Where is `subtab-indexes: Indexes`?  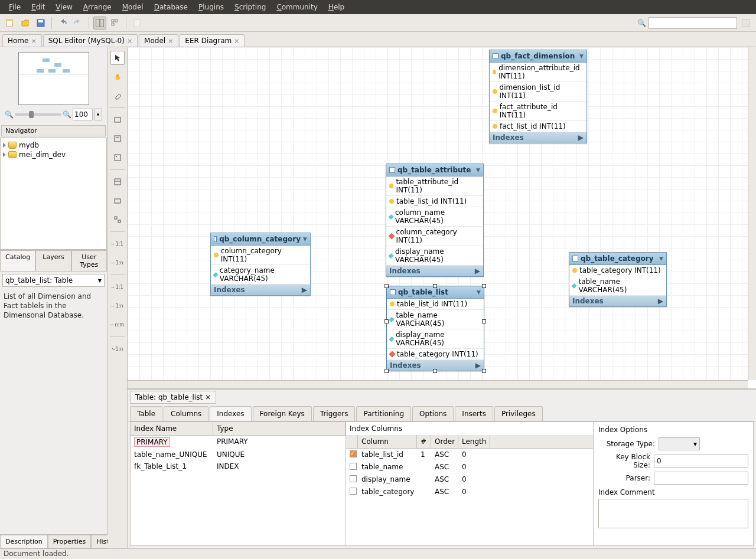
subtab-indexes: Indexes is located at coordinates (230, 413).